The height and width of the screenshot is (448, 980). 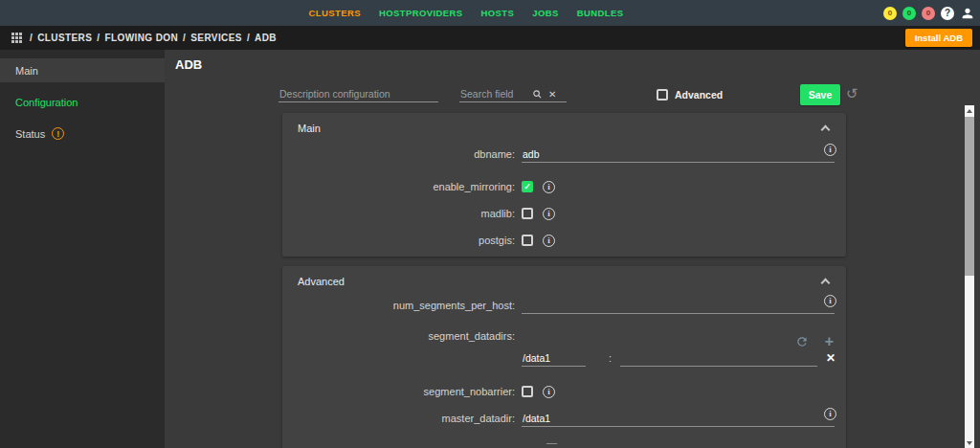 What do you see at coordinates (398, 418) in the screenshot?
I see `field-label: master_datadir:` at bounding box center [398, 418].